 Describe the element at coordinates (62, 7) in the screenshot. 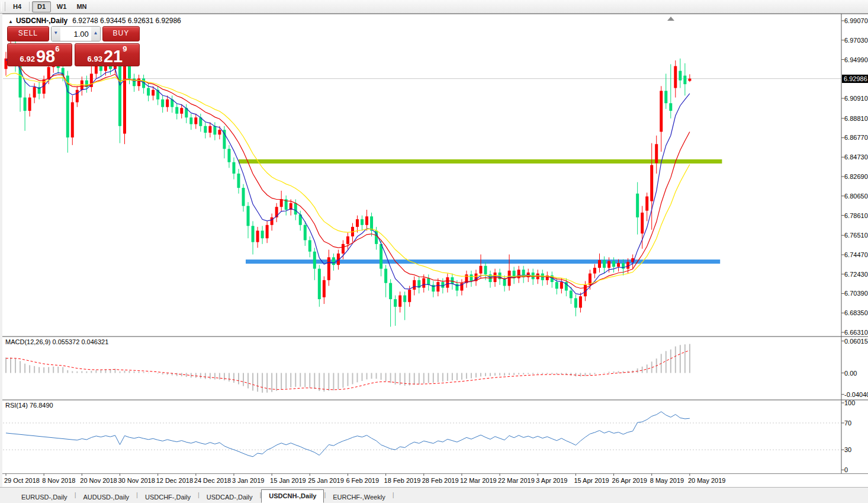

I see `timeframe-button-w1: W1` at that location.